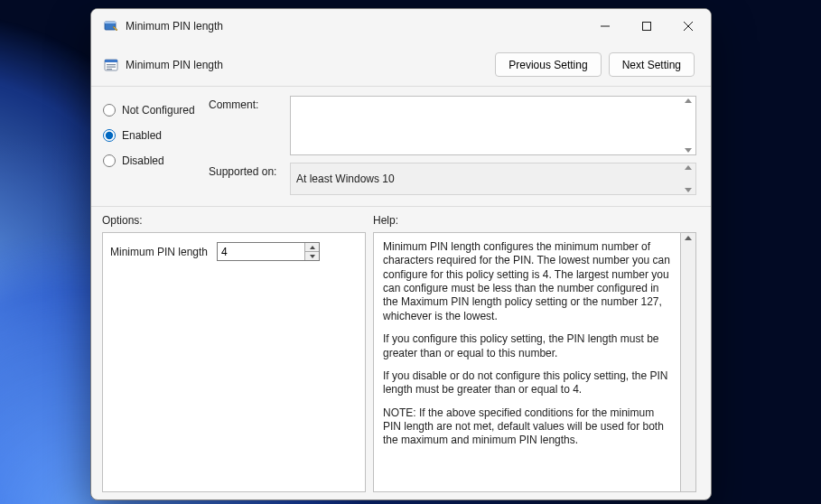 The height and width of the screenshot is (504, 821). Describe the element at coordinates (313, 256) in the screenshot. I see `stepper-down-button` at that location.